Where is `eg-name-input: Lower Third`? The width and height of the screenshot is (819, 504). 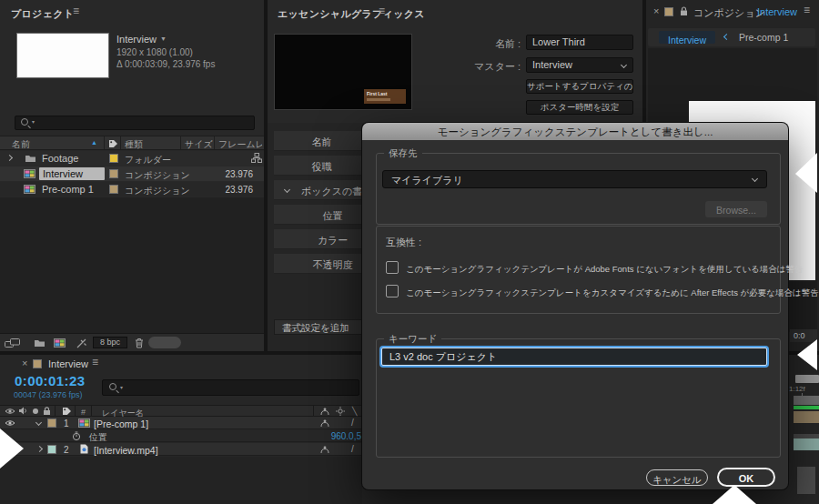 eg-name-input: Lower Third is located at coordinates (580, 42).